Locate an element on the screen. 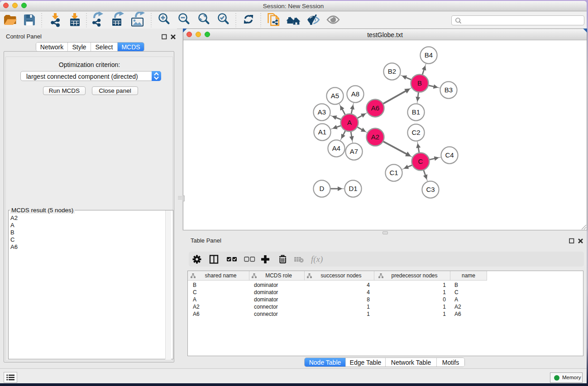 This screenshot has height=386, width=588. svg-text: B3 is located at coordinates (449, 90).